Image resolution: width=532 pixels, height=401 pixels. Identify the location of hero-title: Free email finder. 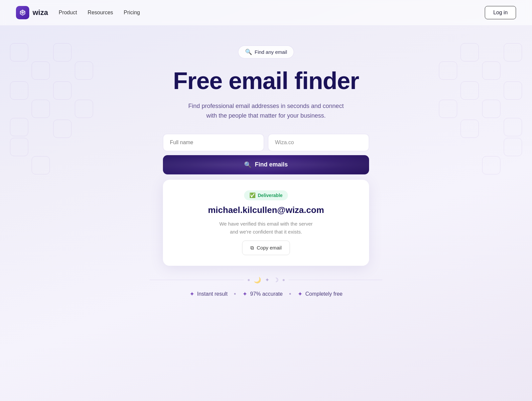
(266, 81).